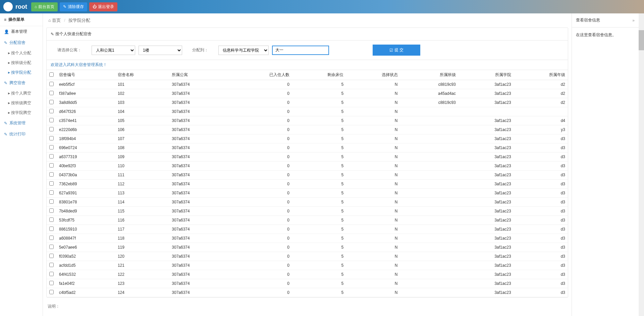  What do you see at coordinates (319, 202) in the screenshot?
I see `cell-left: 5` at bounding box center [319, 202].